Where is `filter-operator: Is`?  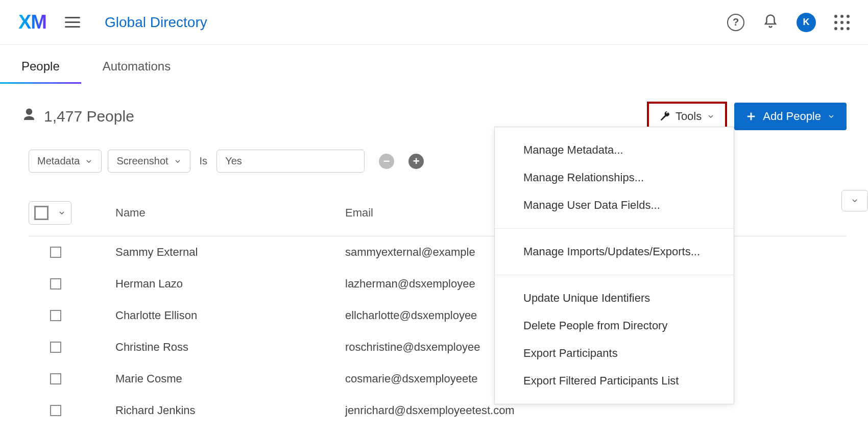
filter-operator: Is is located at coordinates (204, 161).